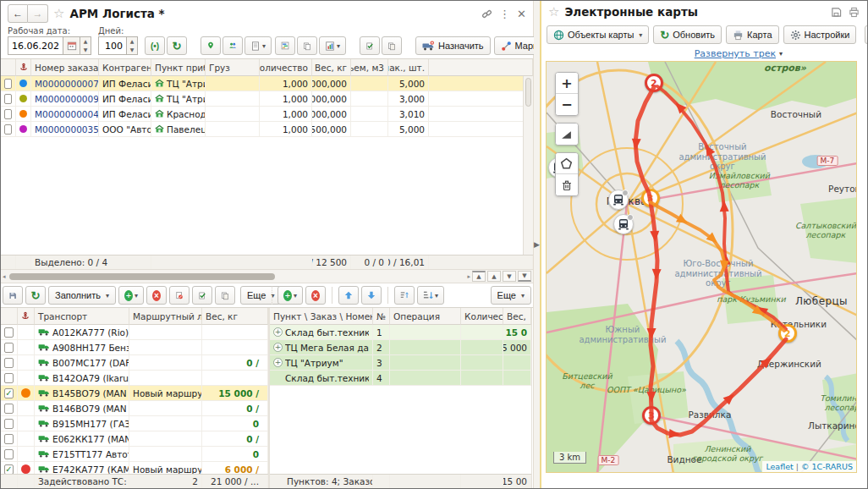  What do you see at coordinates (135, 393) in the screenshot?
I see `transport-row: ✓В145ВО79 (MAN T...Новый маршрутн...15 0…` at bounding box center [135, 393].